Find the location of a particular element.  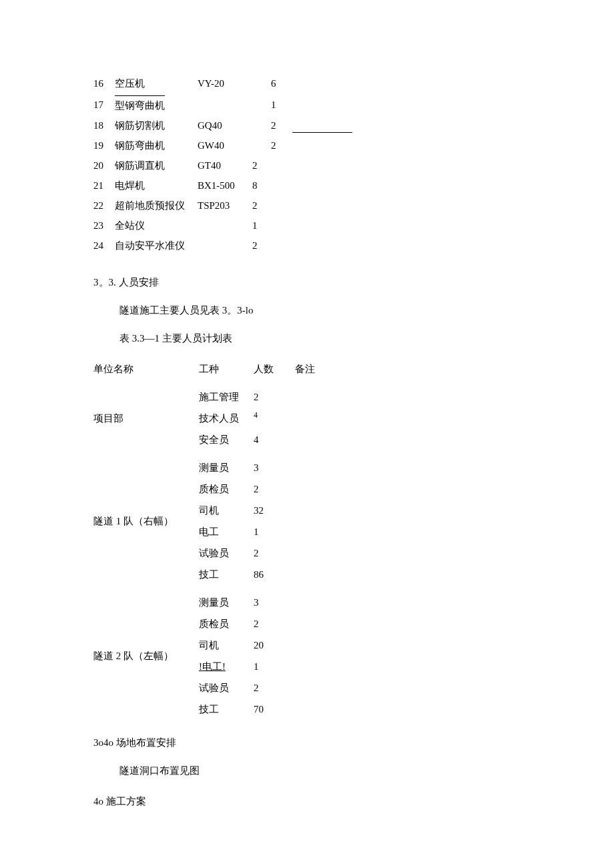

equipment-table: 16空压机VY-20617型钢弯曲机118钢筋切割机GQ40219钢筋弯曲机GW… is located at coordinates (223, 164).